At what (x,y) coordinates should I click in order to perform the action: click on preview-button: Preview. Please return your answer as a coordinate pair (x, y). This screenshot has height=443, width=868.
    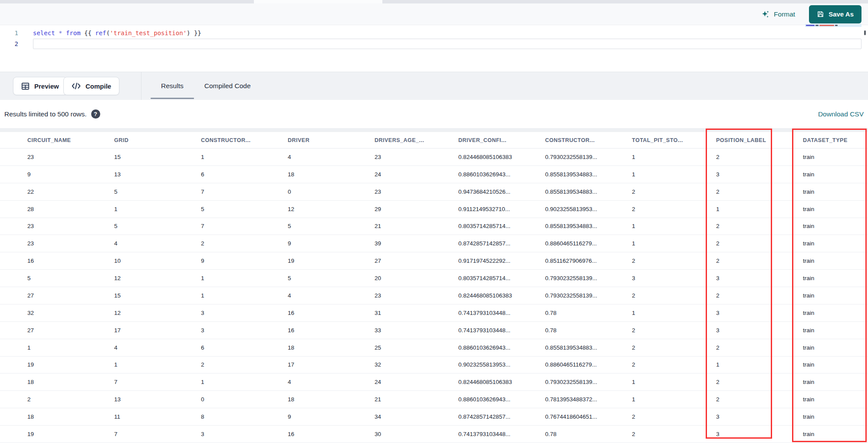
    Looking at the image, I should click on (40, 86).